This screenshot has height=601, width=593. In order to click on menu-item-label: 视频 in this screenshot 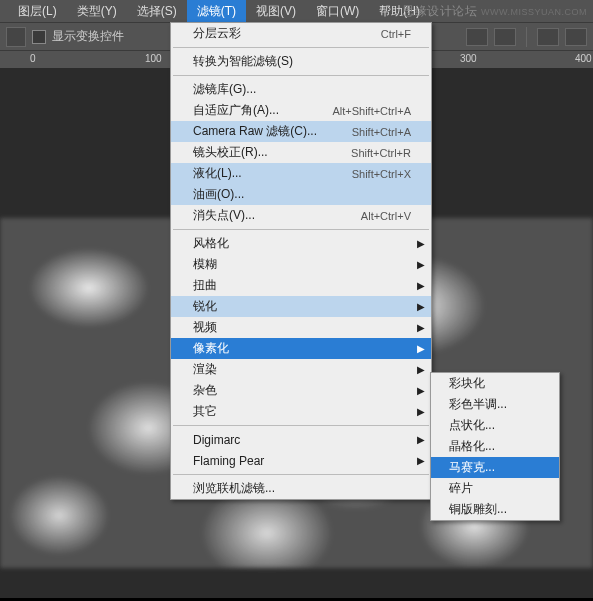, I will do `click(205, 328)`.